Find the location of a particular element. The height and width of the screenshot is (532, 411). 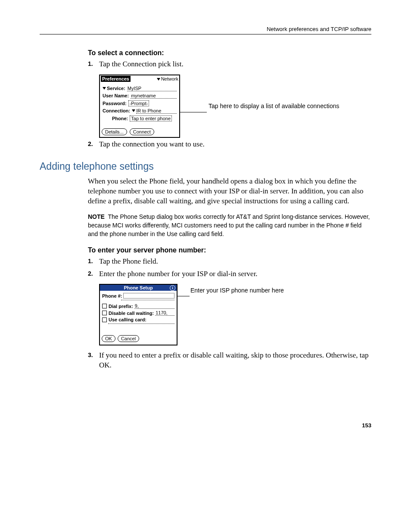

calling-card-value is located at coordinates (141, 324).